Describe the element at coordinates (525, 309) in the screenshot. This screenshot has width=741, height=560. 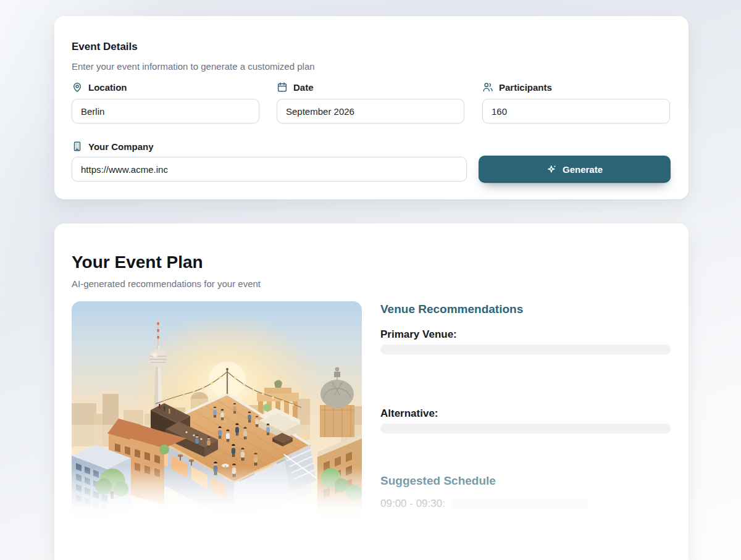
I see `venue-recommendations-heading: Venue Recommendations` at that location.